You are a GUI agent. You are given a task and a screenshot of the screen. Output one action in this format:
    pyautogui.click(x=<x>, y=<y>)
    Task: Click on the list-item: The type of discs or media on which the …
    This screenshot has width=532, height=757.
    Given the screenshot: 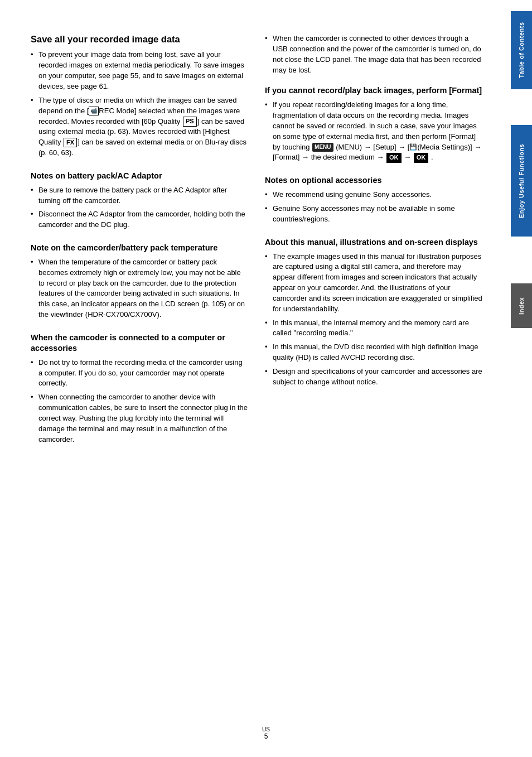 What is the action you would take?
    pyautogui.click(x=139, y=127)
    